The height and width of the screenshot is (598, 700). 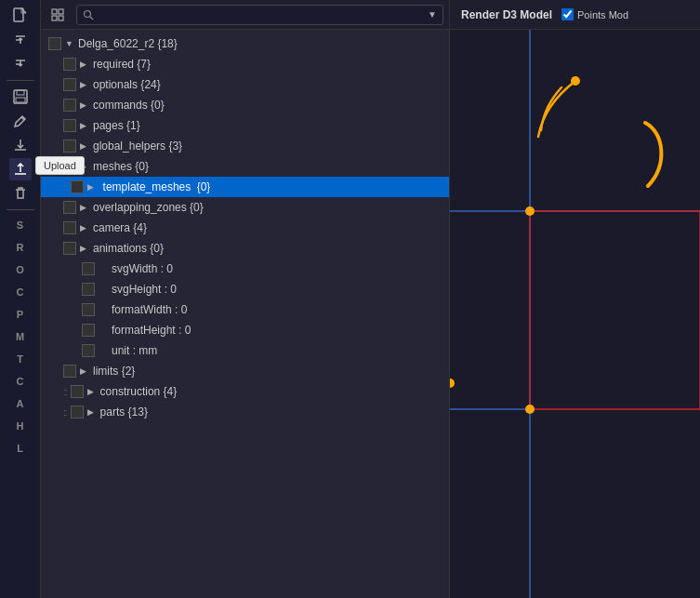 What do you see at coordinates (88, 310) in the screenshot?
I see `formatwidth-checkbox` at bounding box center [88, 310].